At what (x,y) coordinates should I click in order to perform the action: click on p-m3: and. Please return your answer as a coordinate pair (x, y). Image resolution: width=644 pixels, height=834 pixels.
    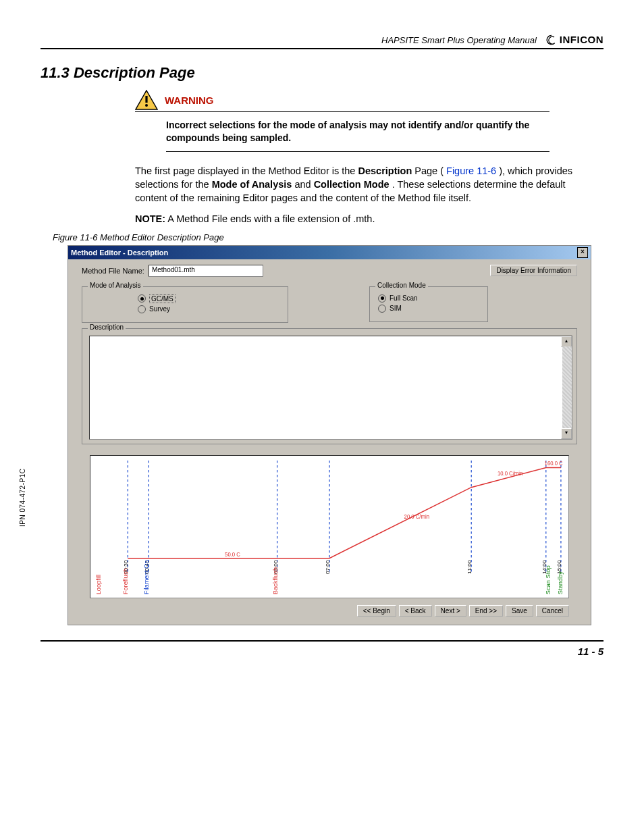
    Looking at the image, I should click on (304, 184).